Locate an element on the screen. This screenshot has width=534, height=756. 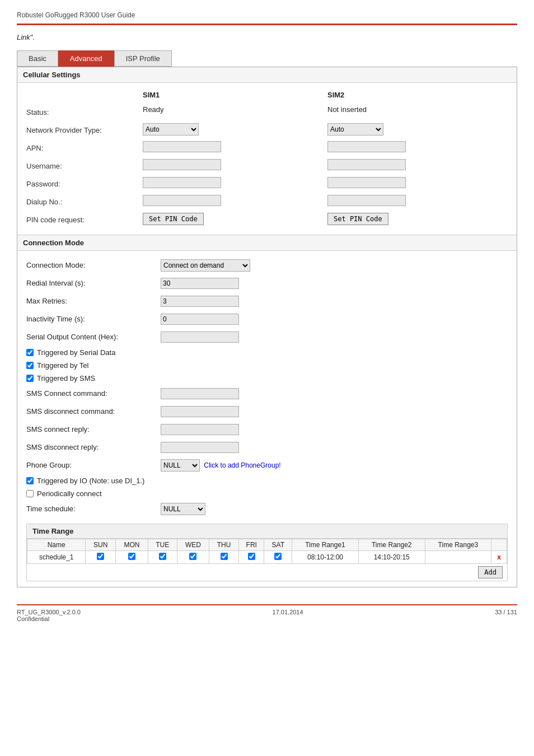
redial-interval-value is located at coordinates (334, 283).